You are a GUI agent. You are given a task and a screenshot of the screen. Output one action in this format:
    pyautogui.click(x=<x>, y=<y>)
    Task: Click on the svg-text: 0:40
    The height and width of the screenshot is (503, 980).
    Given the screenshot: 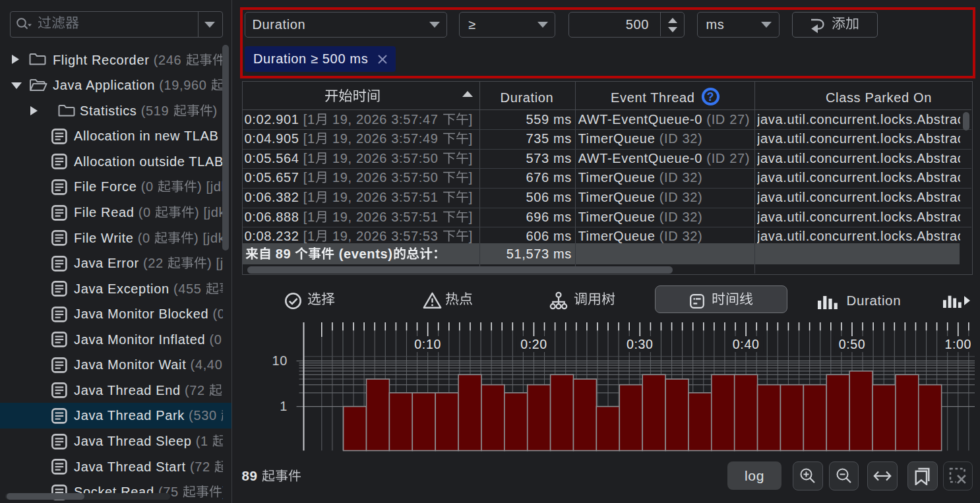 What is the action you would take?
    pyautogui.click(x=747, y=344)
    